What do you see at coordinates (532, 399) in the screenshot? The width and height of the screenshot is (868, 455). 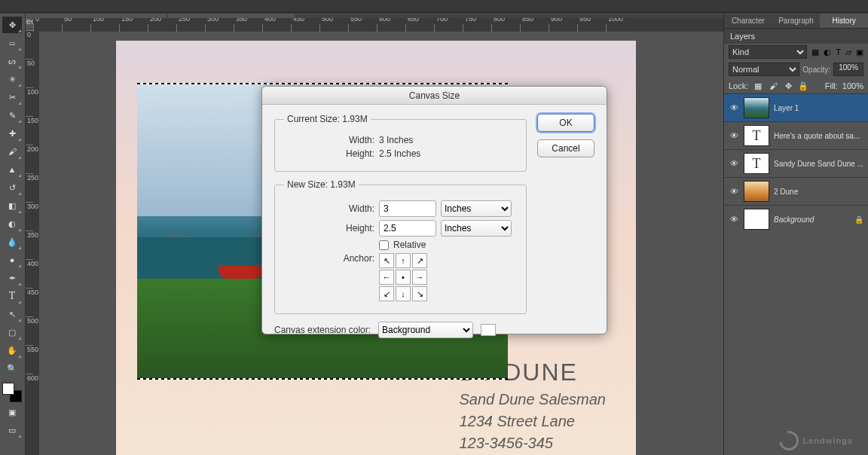 I see `card-subtitle: Sand Dune Salesman` at bounding box center [532, 399].